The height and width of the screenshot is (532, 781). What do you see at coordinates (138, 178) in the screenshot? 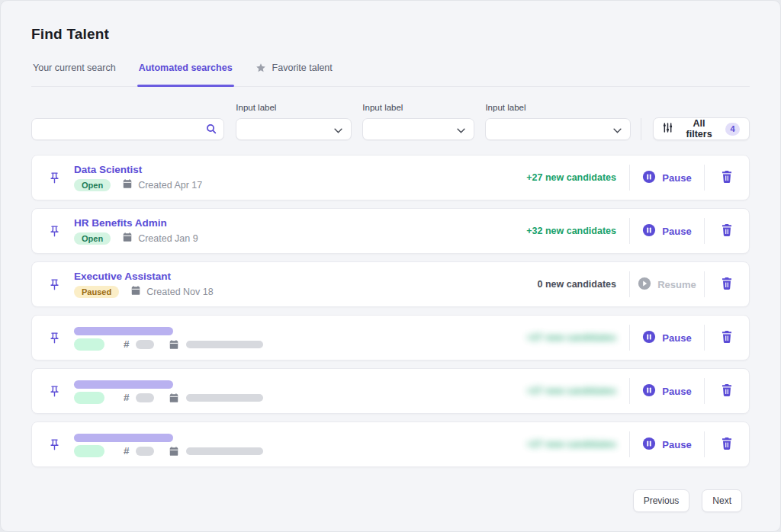
I see `search-info: Data Scientist Open Created Apr 17` at bounding box center [138, 178].